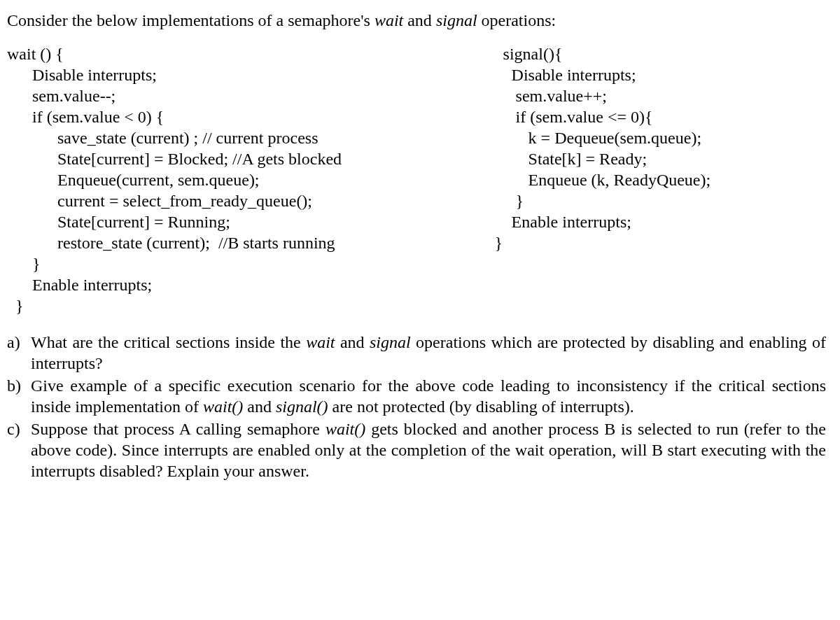 The height and width of the screenshot is (620, 840). I want to click on intro-after: operations:, so click(517, 20).